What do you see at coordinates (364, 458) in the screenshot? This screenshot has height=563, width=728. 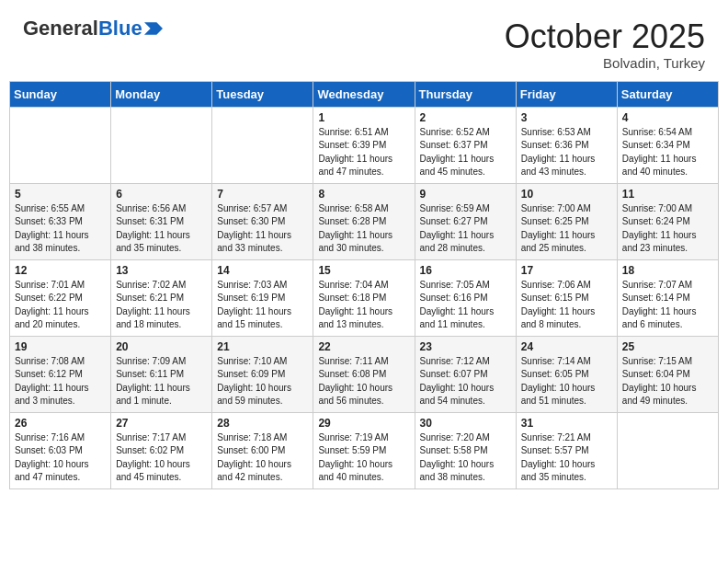 I see `day-info: Sunrise: 7:19 AM Sunset: 5:59 PM Dayligh…` at bounding box center [364, 458].